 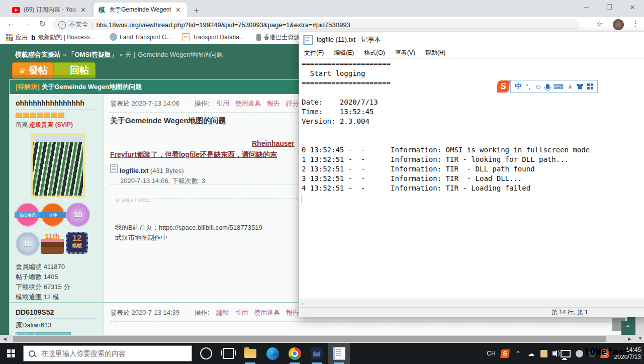 I want to click on sogou-ime-toolbar: S 中 °, ☺ ⌨ ♟, so click(x=547, y=86).